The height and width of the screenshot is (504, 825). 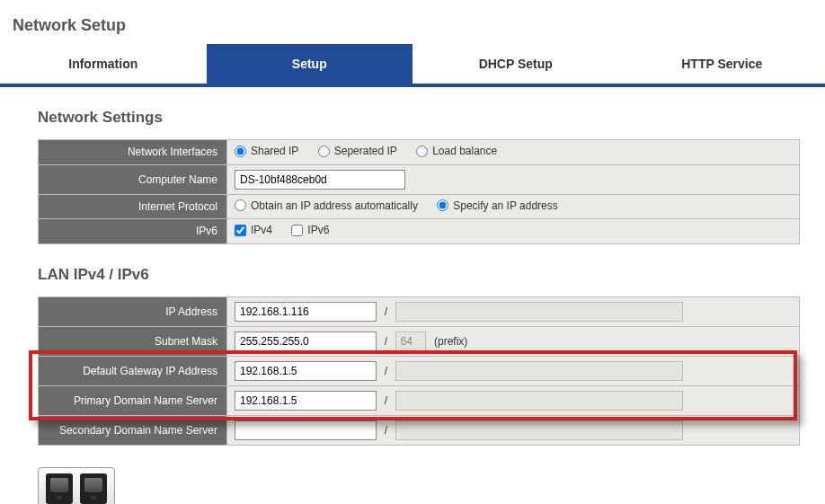 I want to click on primary-dns-control: /, so click(x=514, y=401).